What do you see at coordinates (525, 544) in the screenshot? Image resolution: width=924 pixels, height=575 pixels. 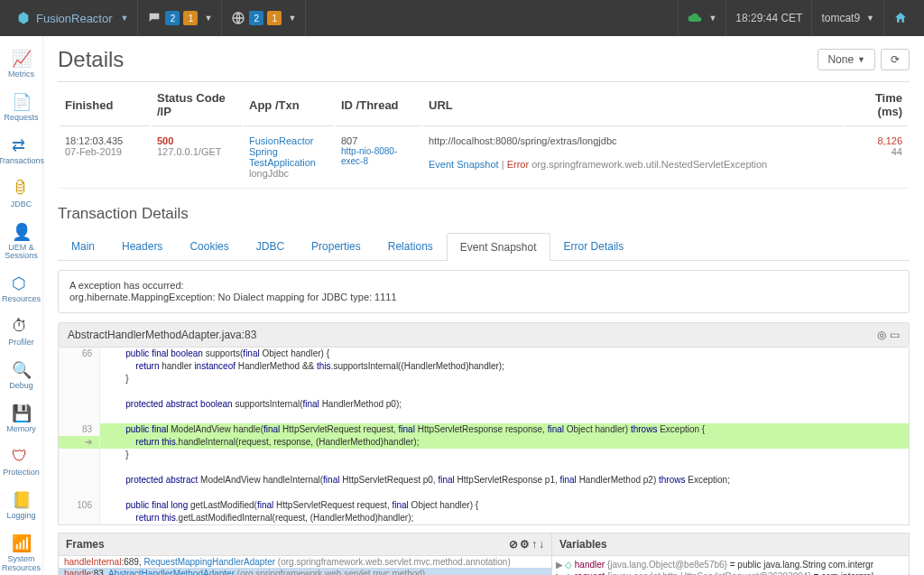 I see `gear-icon: ⚙` at bounding box center [525, 544].